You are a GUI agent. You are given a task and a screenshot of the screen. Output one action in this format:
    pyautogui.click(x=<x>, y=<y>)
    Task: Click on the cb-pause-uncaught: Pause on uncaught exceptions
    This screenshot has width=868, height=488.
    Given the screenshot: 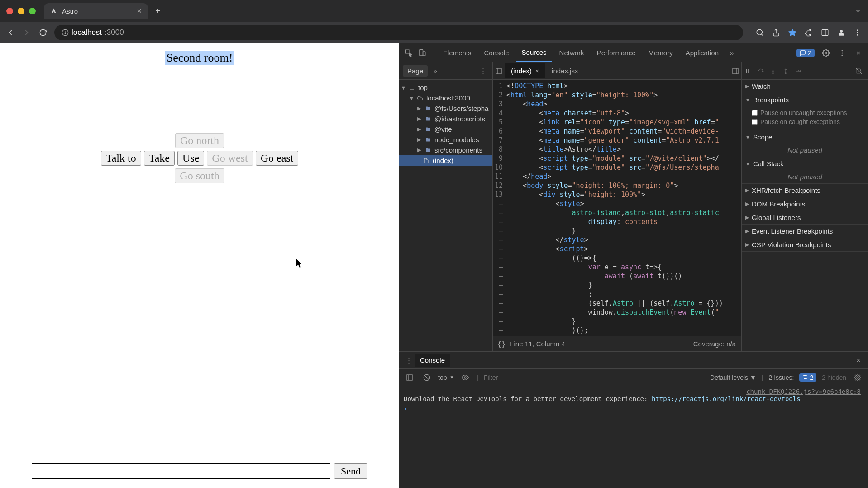 What is the action you would take?
    pyautogui.click(x=808, y=113)
    